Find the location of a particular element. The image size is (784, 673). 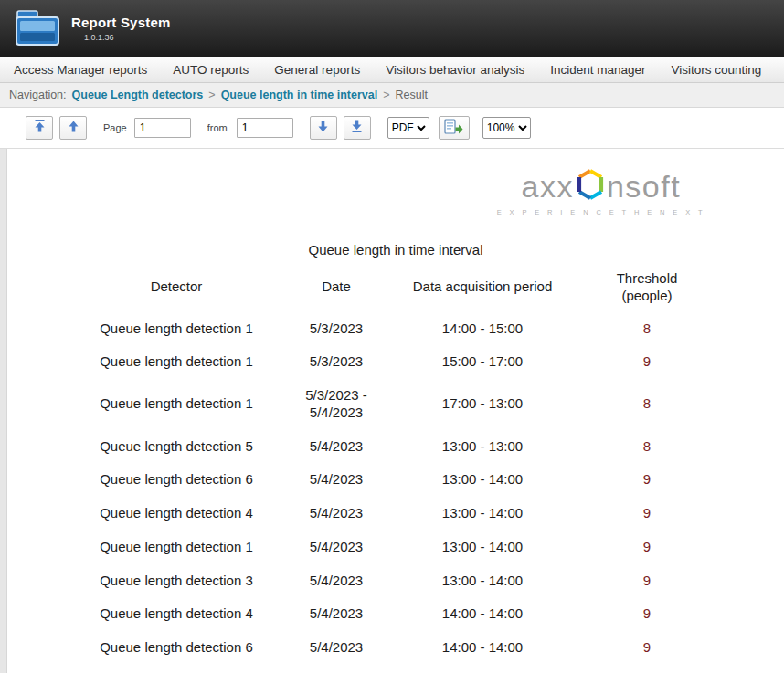

table-row: Queue length detection 65/4/202314:00 - … is located at coordinates (382, 648).